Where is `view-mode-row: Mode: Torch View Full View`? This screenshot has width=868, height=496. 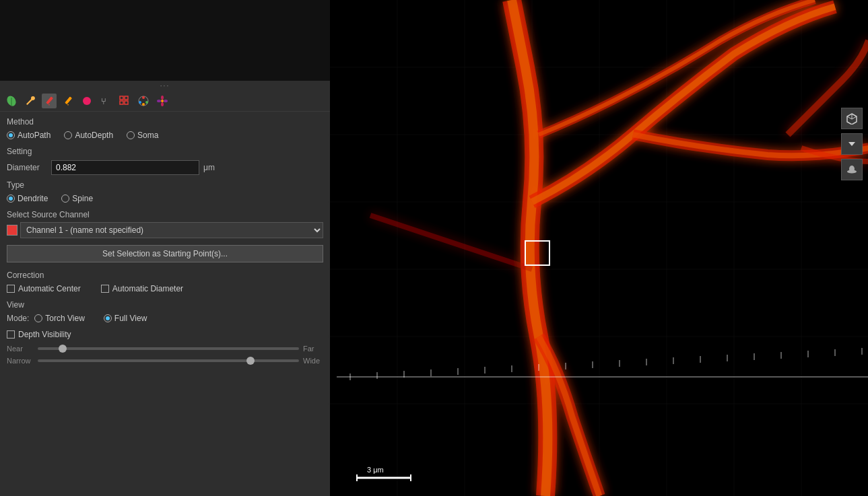 view-mode-row: Mode: Torch View Full View is located at coordinates (165, 318).